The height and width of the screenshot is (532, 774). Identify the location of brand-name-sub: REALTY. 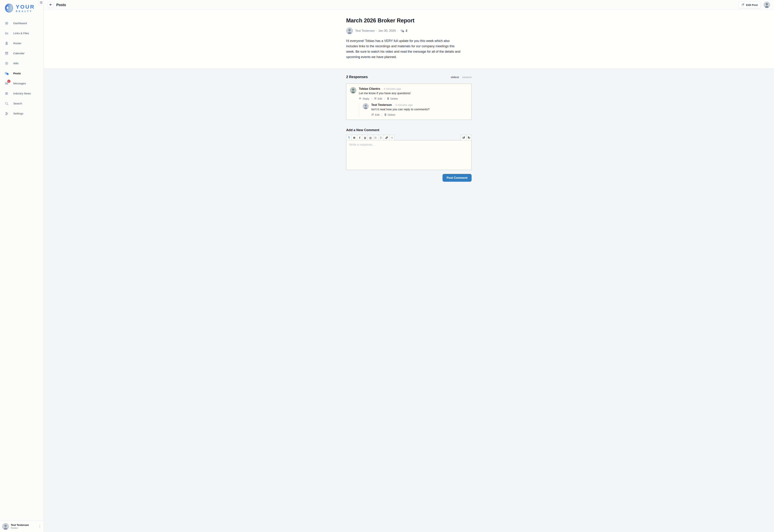
(25, 11).